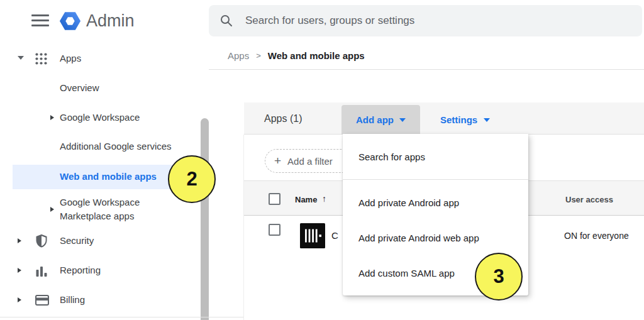 The width and height of the screenshot is (644, 320). What do you see at coordinates (192, 179) in the screenshot?
I see `step-2-callout-badge: 2` at bounding box center [192, 179].